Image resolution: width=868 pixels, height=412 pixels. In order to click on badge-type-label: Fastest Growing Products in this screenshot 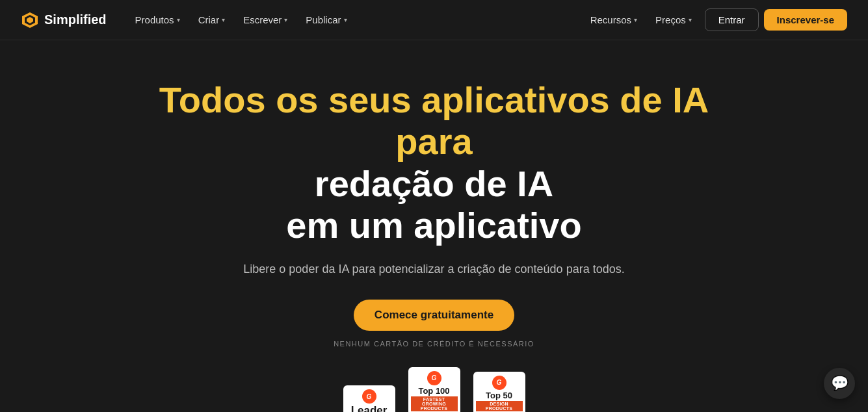, I will do `click(434, 404)`.